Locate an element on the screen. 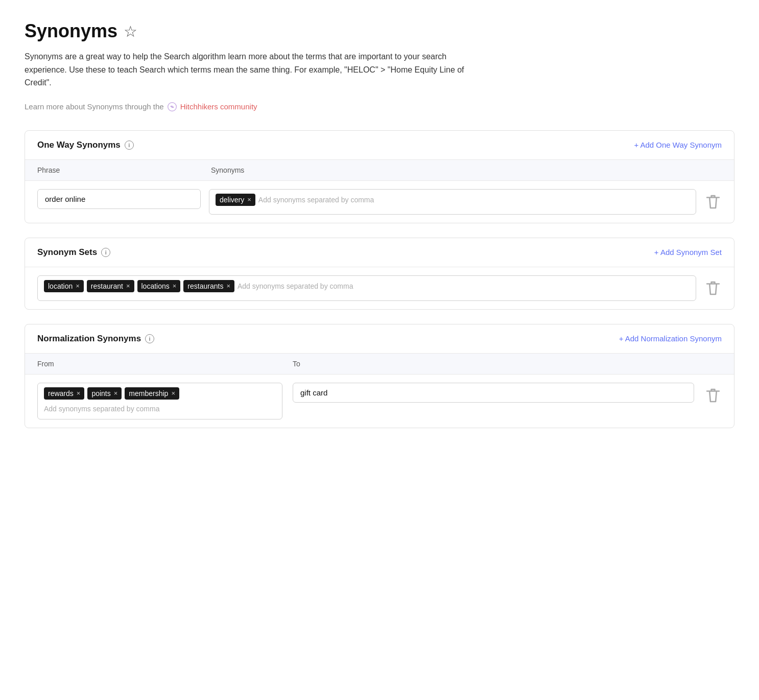 The width and height of the screenshot is (759, 700). tag-delivery-label: delivery is located at coordinates (232, 200).